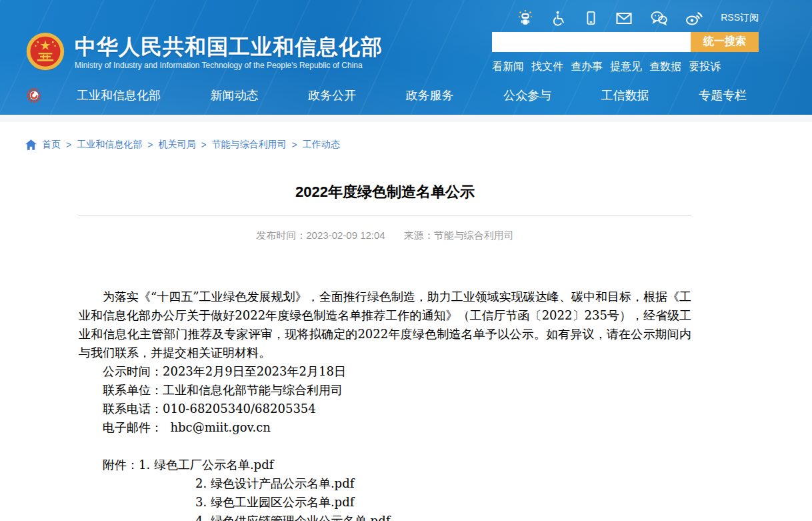 The height and width of the screenshot is (521, 812). What do you see at coordinates (35, 95) in the screenshot?
I see `miit-logo-icon` at bounding box center [35, 95].